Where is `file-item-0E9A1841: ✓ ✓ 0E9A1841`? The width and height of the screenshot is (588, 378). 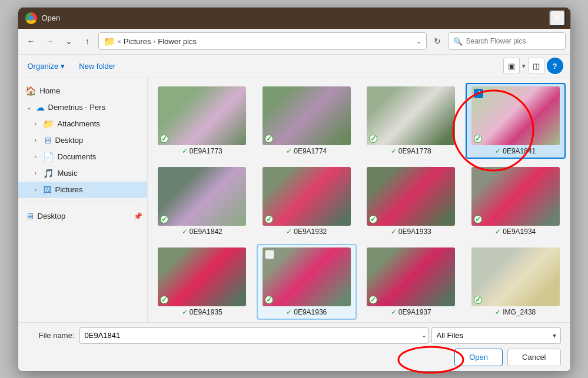 file-item-0E9A1841: ✓ ✓ 0E9A1841 is located at coordinates (516, 121).